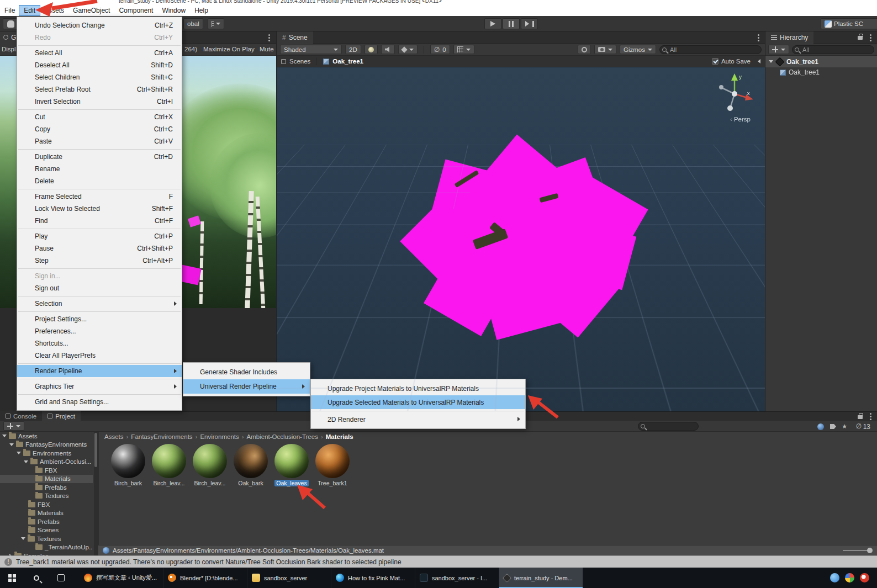 The height and width of the screenshot is (588, 877). I want to click on menu-file: File, so click(10, 10).